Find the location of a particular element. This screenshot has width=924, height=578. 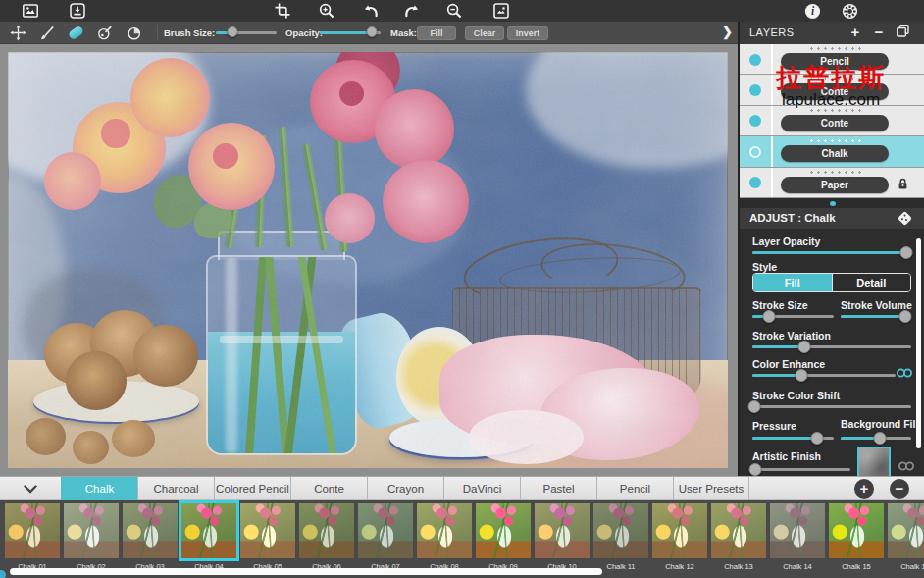

preset-chalk-11: Chalk 11 is located at coordinates (621, 540).